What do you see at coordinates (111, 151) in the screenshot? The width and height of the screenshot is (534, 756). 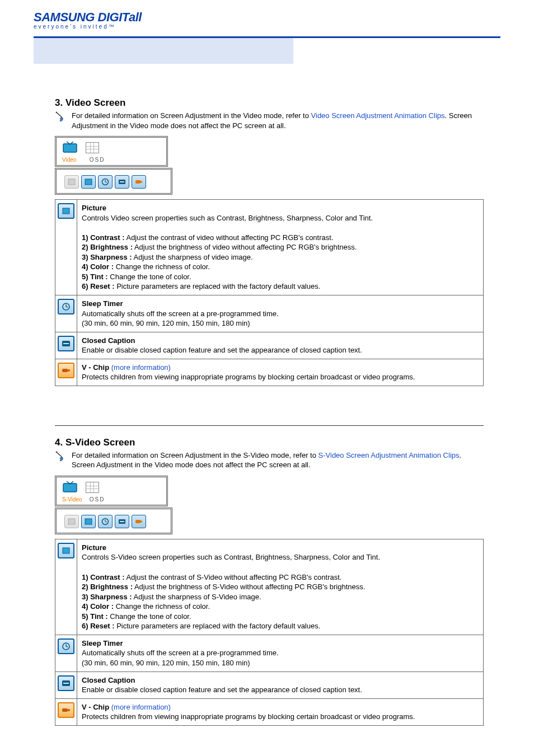 I see `osd-mode-card-video: Video OSD` at bounding box center [111, 151].